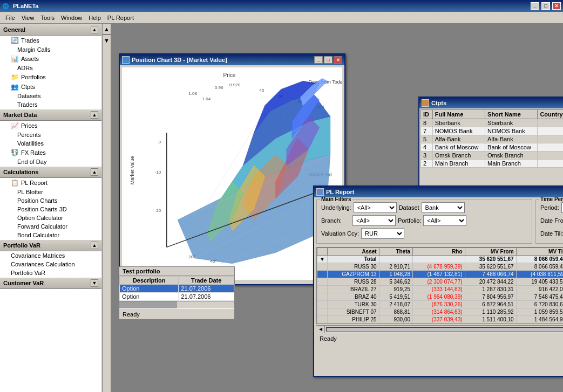 The height and width of the screenshot is (392, 563). I want to click on sidebar-item-volatilities: Volatilities, so click(51, 143).